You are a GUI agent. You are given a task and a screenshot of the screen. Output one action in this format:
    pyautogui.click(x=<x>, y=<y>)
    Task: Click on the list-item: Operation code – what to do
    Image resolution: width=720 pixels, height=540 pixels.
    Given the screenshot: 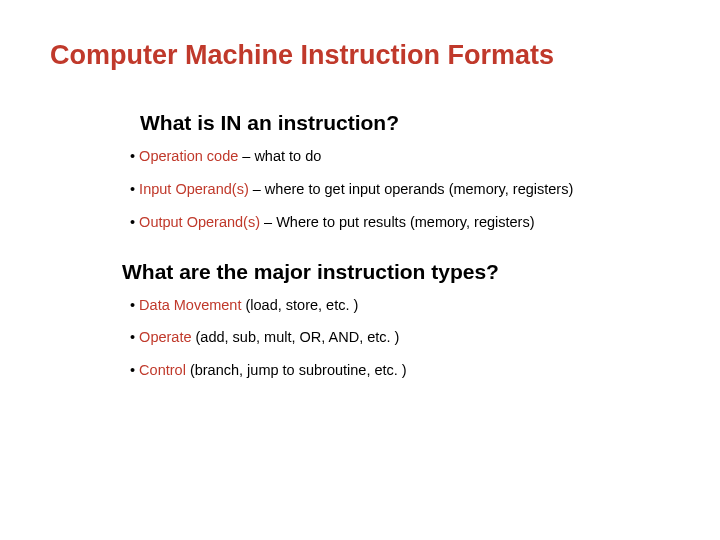 What is the action you would take?
    pyautogui.click(x=400, y=156)
    